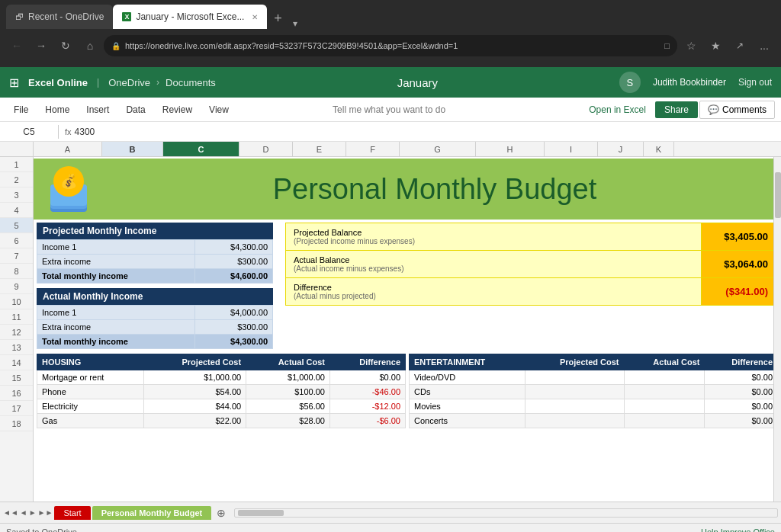 The image size is (781, 532). I want to click on address-bar: 🔒 https://onedrive.live.com/edit.aspx?re…, so click(390, 46).